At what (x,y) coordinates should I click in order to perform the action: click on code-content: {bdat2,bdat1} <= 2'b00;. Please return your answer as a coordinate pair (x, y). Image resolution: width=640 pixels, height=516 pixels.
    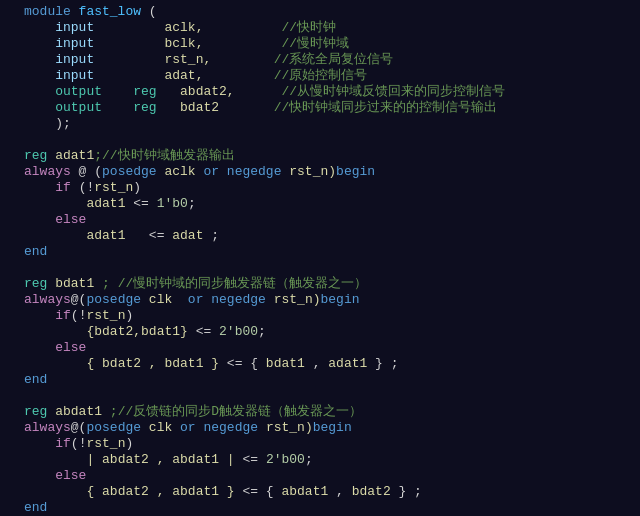
    Looking at the image, I should click on (330, 332).